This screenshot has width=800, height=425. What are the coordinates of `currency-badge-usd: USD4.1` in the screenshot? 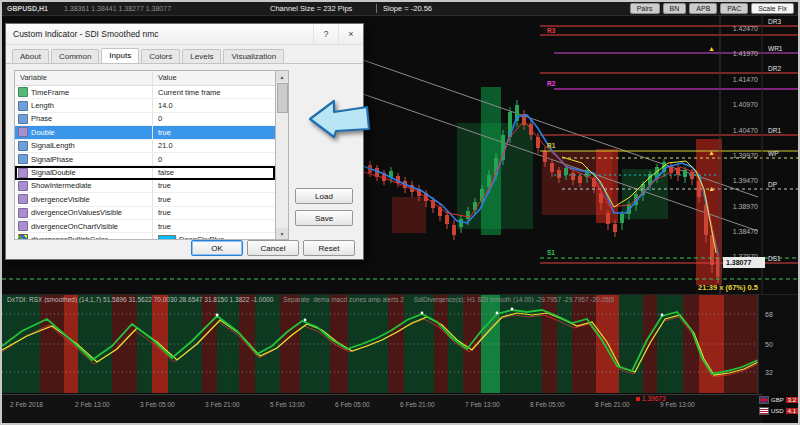 It's located at (777, 411).